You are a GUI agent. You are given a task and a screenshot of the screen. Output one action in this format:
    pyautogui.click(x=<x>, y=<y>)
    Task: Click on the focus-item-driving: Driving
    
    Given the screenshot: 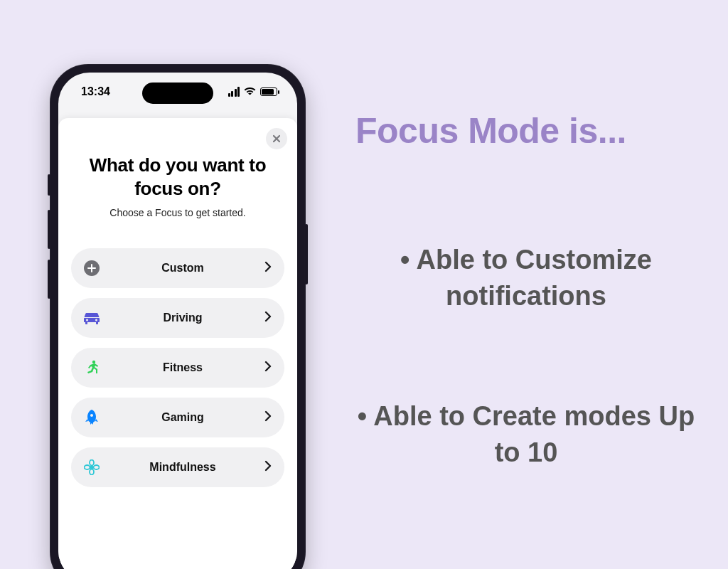 What is the action you would take?
    pyautogui.click(x=178, y=318)
    